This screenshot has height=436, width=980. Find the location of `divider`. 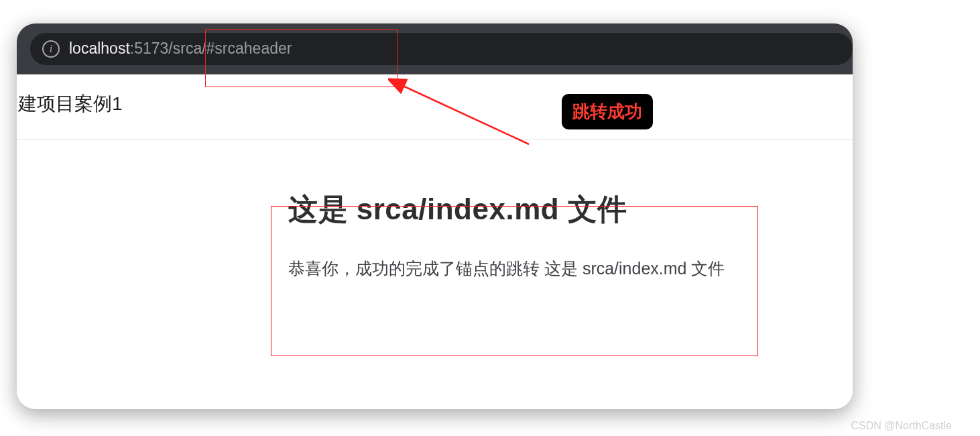

divider is located at coordinates (434, 140).